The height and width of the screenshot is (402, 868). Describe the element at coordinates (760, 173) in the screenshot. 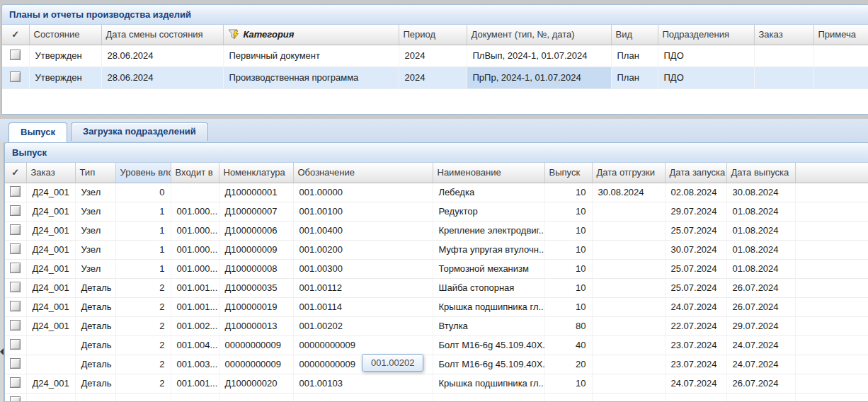

I see `output-col-finish-date: Дата выпуска` at that location.